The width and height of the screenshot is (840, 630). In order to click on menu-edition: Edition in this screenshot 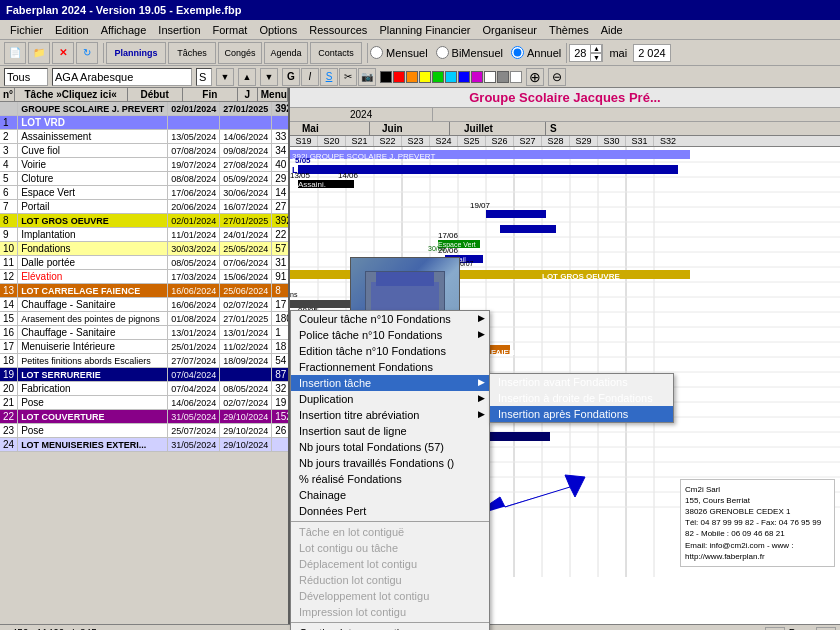, I will do `click(72, 30)`.